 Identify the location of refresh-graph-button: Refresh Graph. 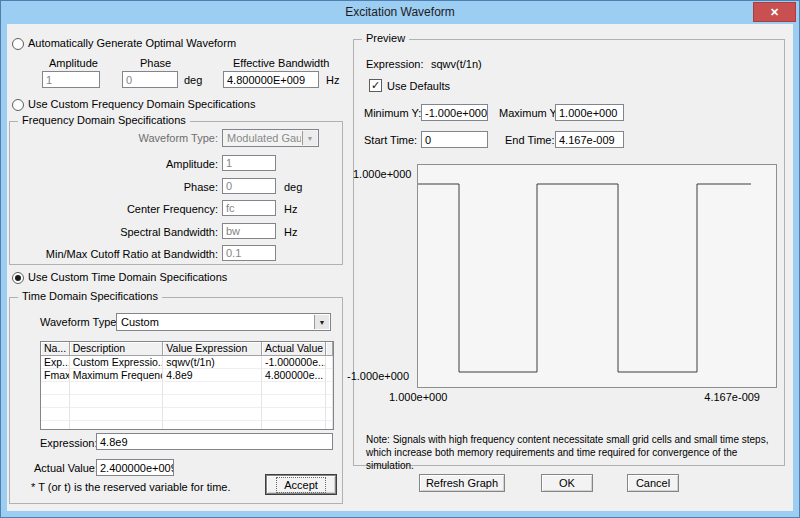
(462, 483).